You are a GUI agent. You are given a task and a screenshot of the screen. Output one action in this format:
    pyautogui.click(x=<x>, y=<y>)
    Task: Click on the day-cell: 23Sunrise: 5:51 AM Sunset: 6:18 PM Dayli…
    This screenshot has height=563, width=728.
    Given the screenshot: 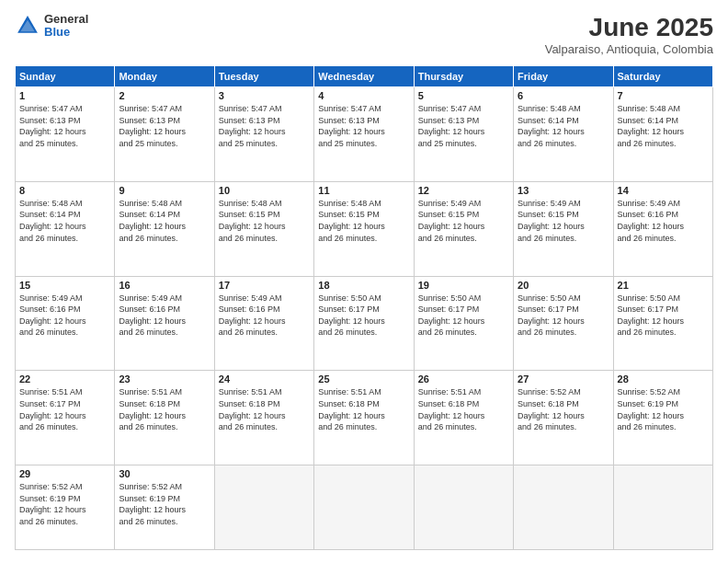 What is the action you would take?
    pyautogui.click(x=165, y=418)
    